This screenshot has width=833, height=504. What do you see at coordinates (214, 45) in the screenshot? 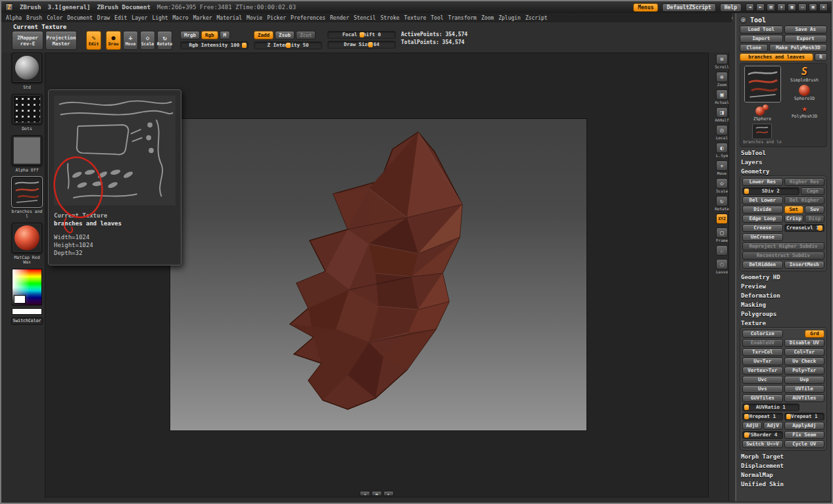
I see `rgb-intensity-slider: Rgb Intensity 100` at bounding box center [214, 45].